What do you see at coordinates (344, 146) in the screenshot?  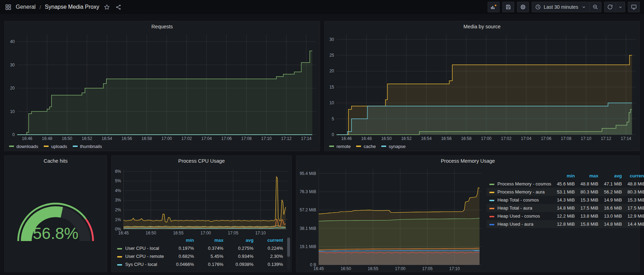 I see `legend-label: remote` at bounding box center [344, 146].